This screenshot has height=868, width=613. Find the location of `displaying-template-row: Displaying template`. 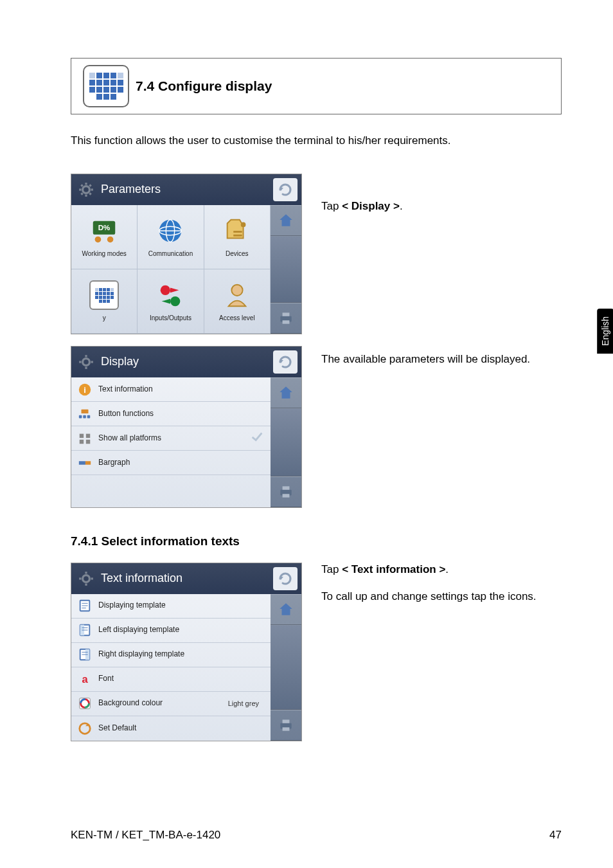

displaying-template-row: Displaying template is located at coordinates (171, 606).